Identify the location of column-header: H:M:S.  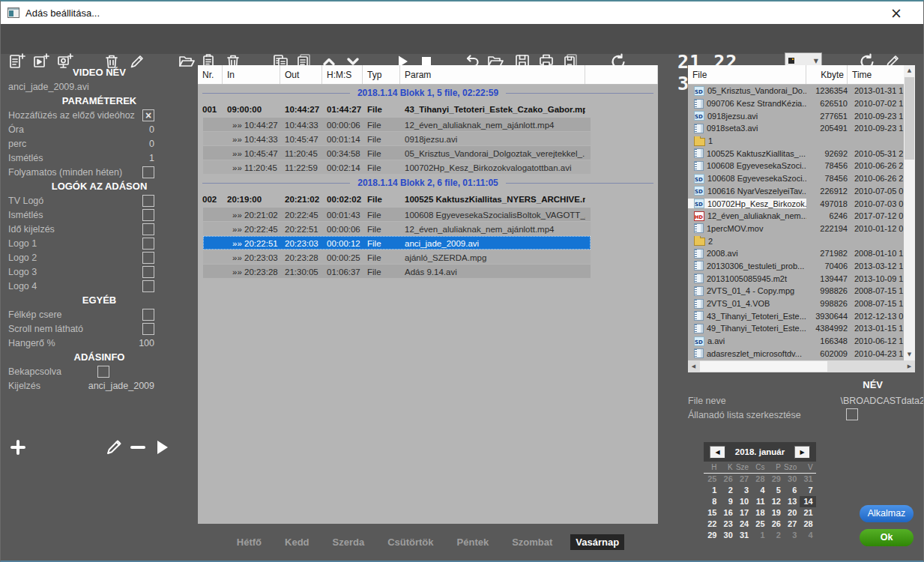
(342, 75).